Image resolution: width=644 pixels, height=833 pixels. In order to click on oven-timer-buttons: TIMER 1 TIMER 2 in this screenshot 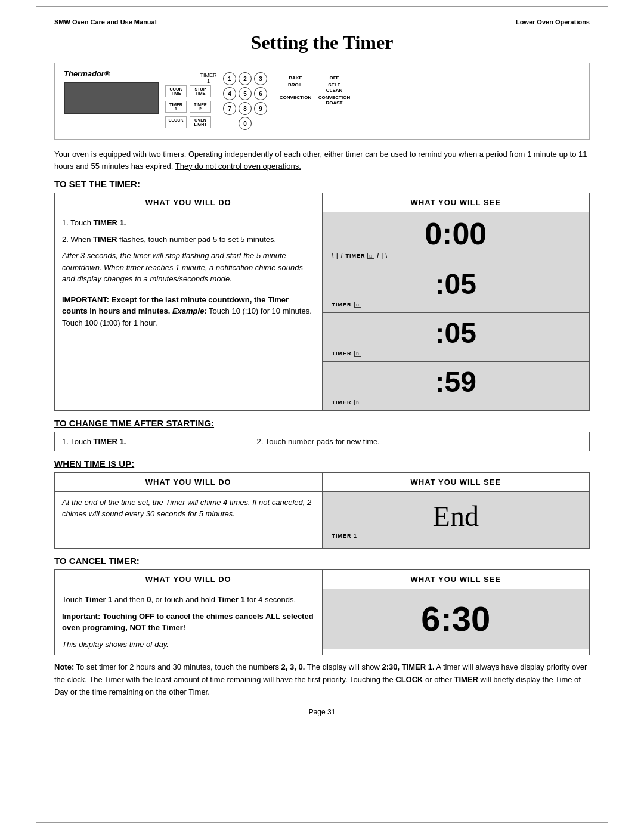, I will do `click(188, 107)`.